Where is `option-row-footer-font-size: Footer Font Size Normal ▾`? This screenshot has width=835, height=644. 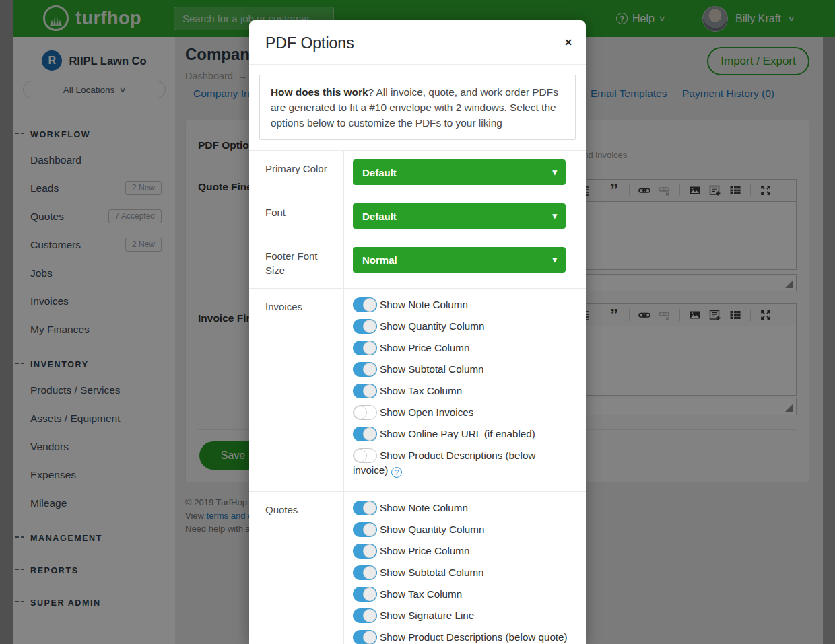
option-row-footer-font-size: Footer Font Size Normal ▾ is located at coordinates (418, 264).